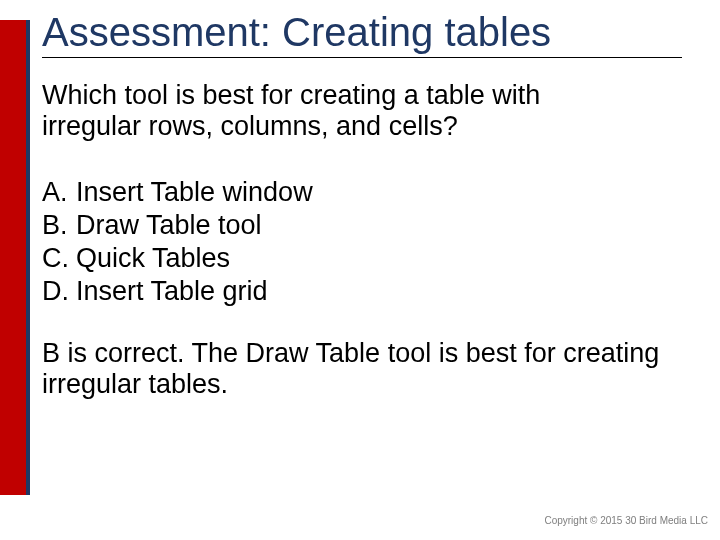 The image size is (720, 540). What do you see at coordinates (172, 292) in the screenshot?
I see `option-text: Insert Table grid` at bounding box center [172, 292].